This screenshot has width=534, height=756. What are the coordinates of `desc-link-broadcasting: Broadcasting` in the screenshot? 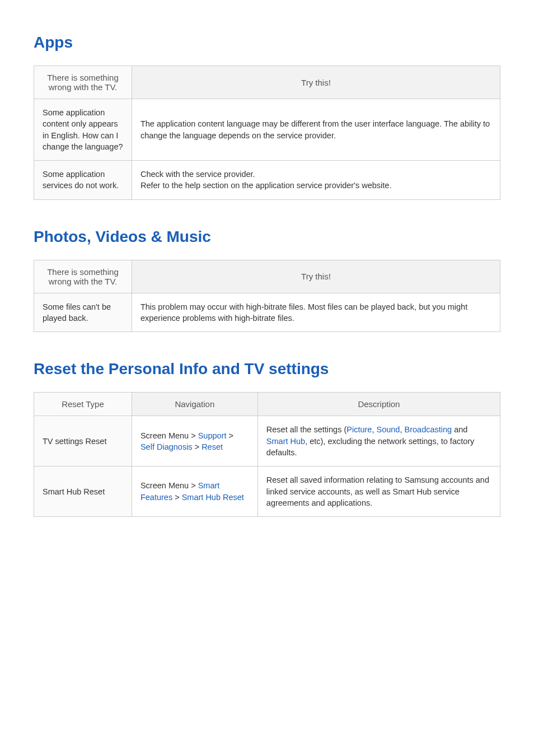 It's located at (429, 430).